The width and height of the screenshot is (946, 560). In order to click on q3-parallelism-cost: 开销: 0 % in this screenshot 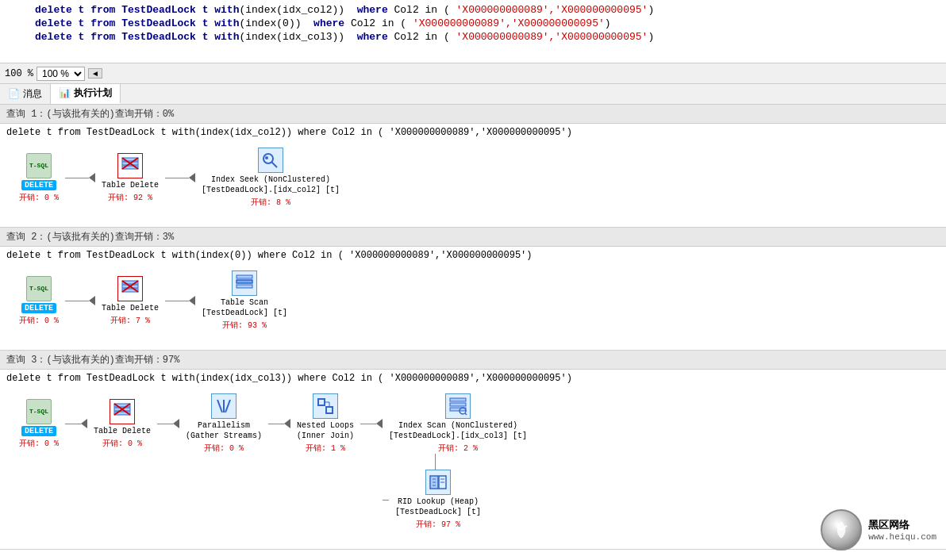, I will do `click(224, 448)`.